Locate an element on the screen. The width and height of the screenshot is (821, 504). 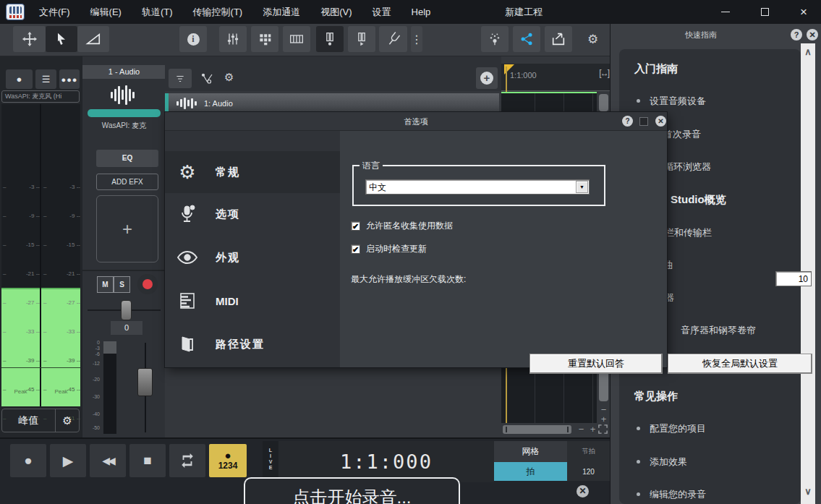
channel-record-arm-button is located at coordinates (148, 284).